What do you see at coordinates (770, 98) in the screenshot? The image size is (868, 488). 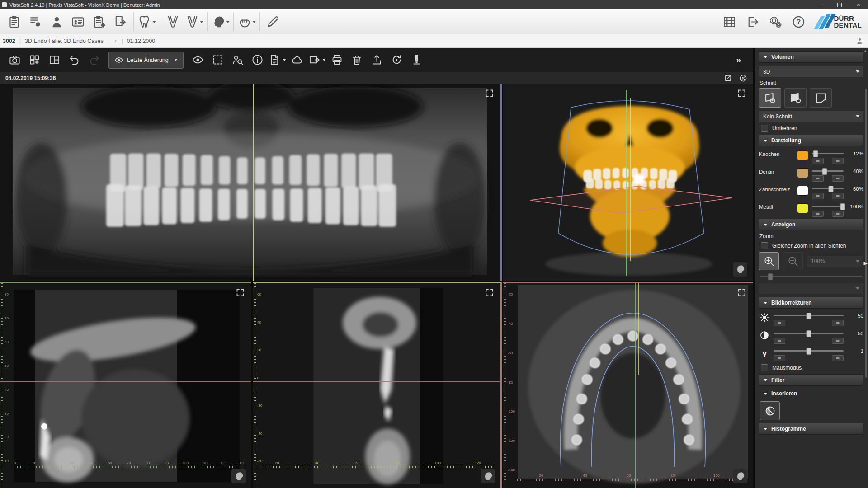 I see `slice-mode-plane-button` at bounding box center [770, 98].